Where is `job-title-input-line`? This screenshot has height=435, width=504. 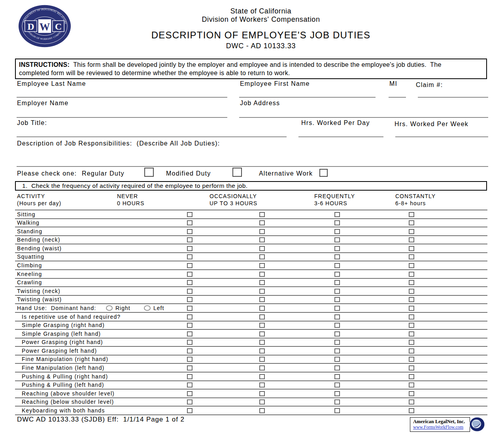 job-title-input-line is located at coordinates (152, 137).